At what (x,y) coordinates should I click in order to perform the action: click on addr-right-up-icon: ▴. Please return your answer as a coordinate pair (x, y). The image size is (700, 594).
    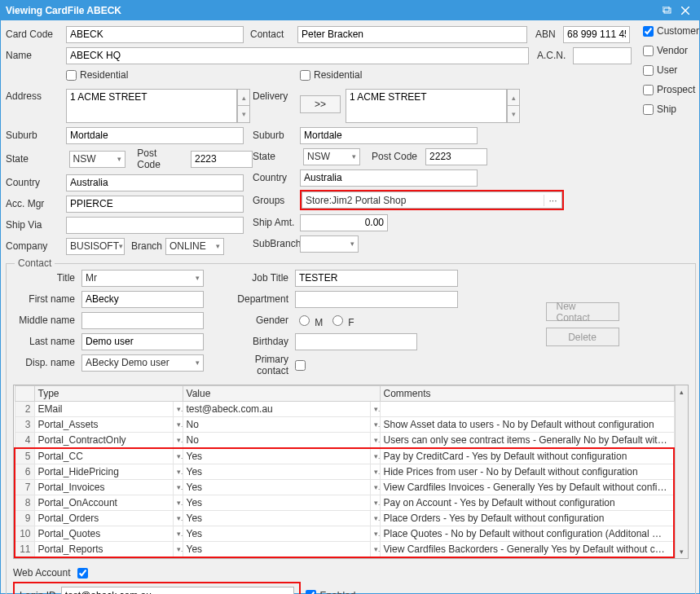
    Looking at the image, I should click on (513, 98).